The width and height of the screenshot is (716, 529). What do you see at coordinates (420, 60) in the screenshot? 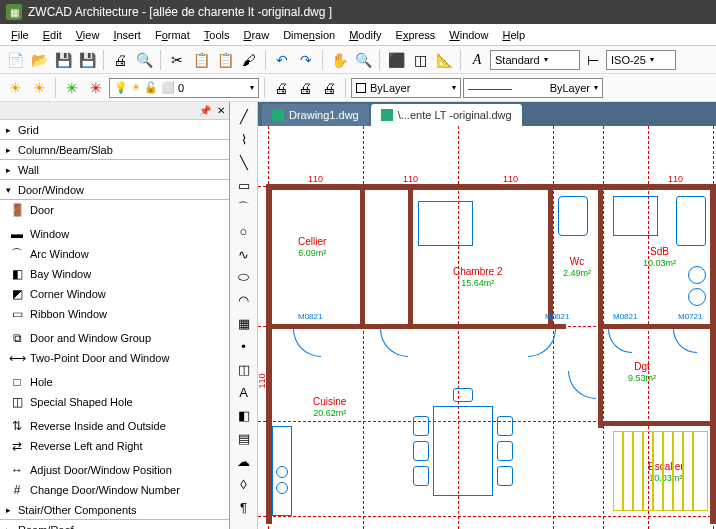
I see `tool-b-icon: ◫` at bounding box center [420, 60].